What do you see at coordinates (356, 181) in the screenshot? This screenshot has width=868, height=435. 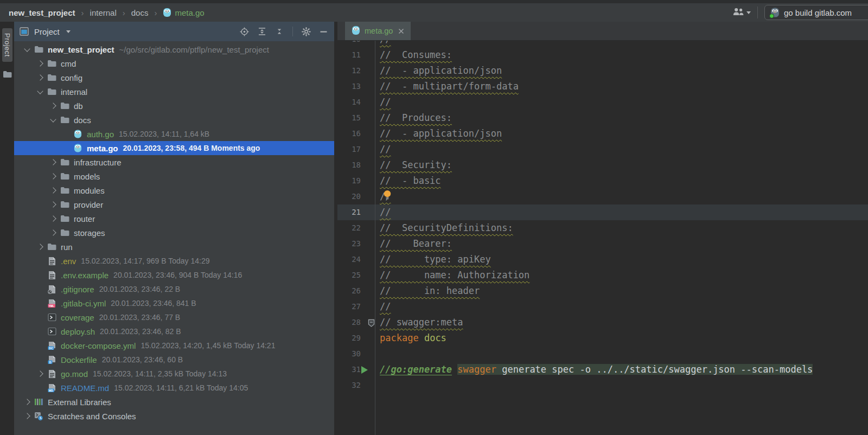 I see `line-number: 19` at bounding box center [356, 181].